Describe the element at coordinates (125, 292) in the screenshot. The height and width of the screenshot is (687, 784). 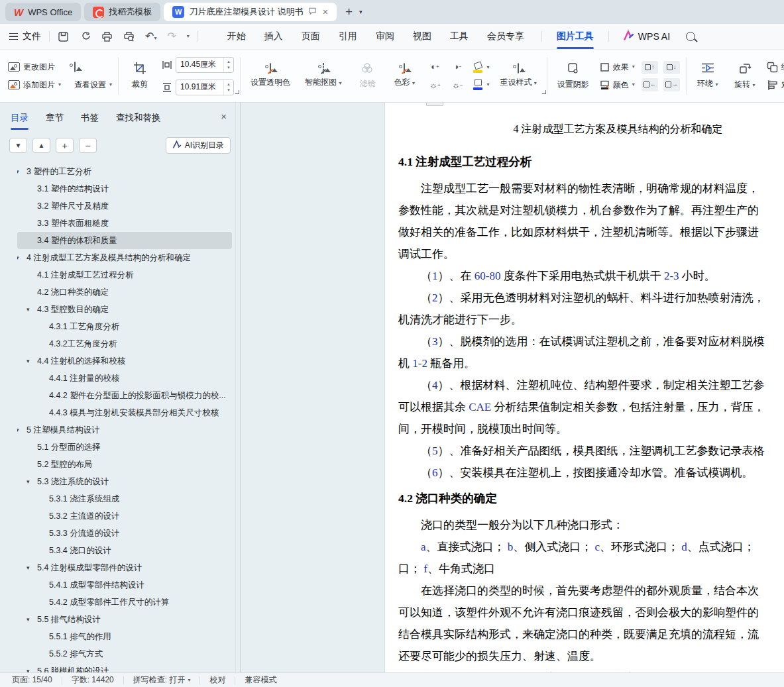
I see `toc-item: 4.2 浇口种类的确定` at that location.